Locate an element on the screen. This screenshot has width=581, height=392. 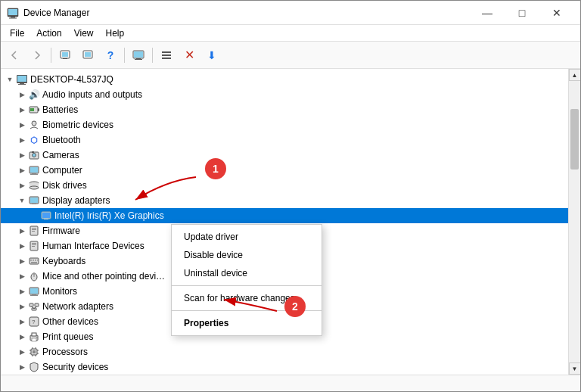
toolbar-download-btn: ⬇ is located at coordinates (212, 55).